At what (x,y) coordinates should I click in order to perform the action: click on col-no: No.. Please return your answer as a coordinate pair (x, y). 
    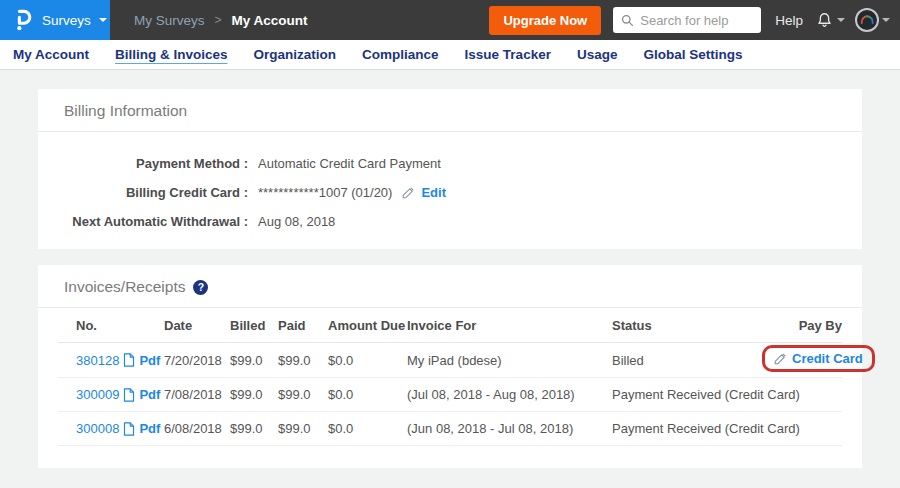
    Looking at the image, I should click on (111, 326).